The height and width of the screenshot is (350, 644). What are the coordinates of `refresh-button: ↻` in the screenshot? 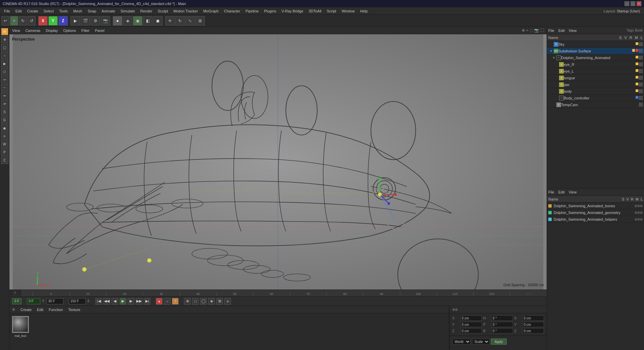 It's located at (23, 21).